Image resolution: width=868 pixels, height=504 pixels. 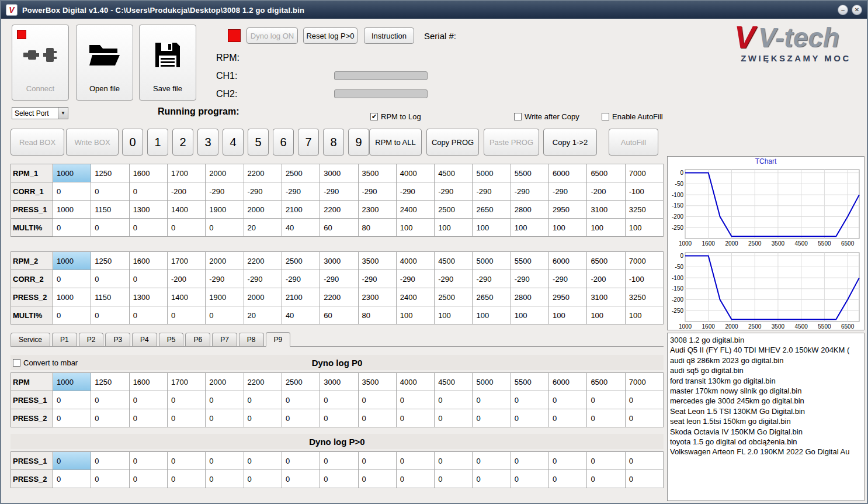 I want to click on table-cell: 4500, so click(x=453, y=261).